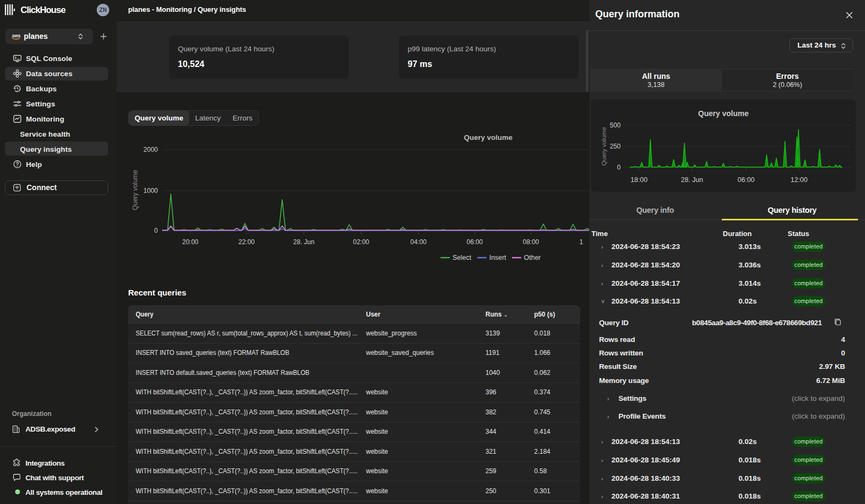 The image size is (865, 504). Describe the element at coordinates (150, 191) in the screenshot. I see `svg-text: 1000` at that location.